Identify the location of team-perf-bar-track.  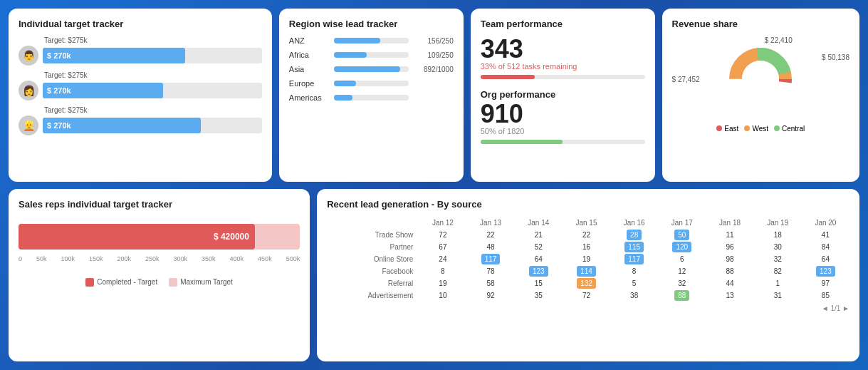
(563, 77).